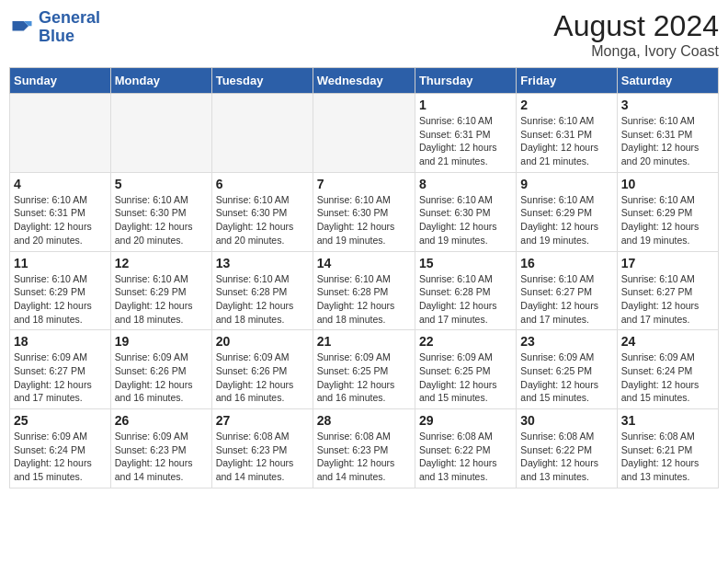  What do you see at coordinates (667, 370) in the screenshot?
I see `calendar-cell: 24Sunrise: 6:09 AM Sunset: 6:24 PM Dayli…` at bounding box center [667, 370].